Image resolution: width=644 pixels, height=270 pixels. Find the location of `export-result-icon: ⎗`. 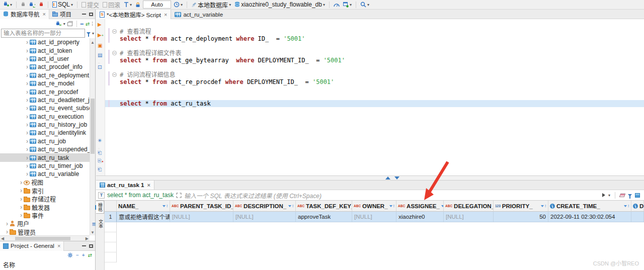

export-result-icon: ⎗ is located at coordinates (100, 153).